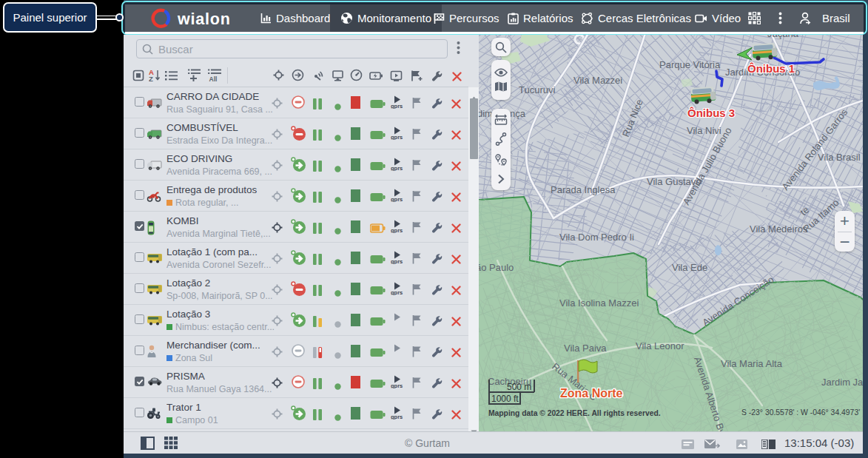 This screenshot has width=868, height=458. Describe the element at coordinates (505, 399) in the screenshot. I see `svg-text: 1000 ft` at that location.